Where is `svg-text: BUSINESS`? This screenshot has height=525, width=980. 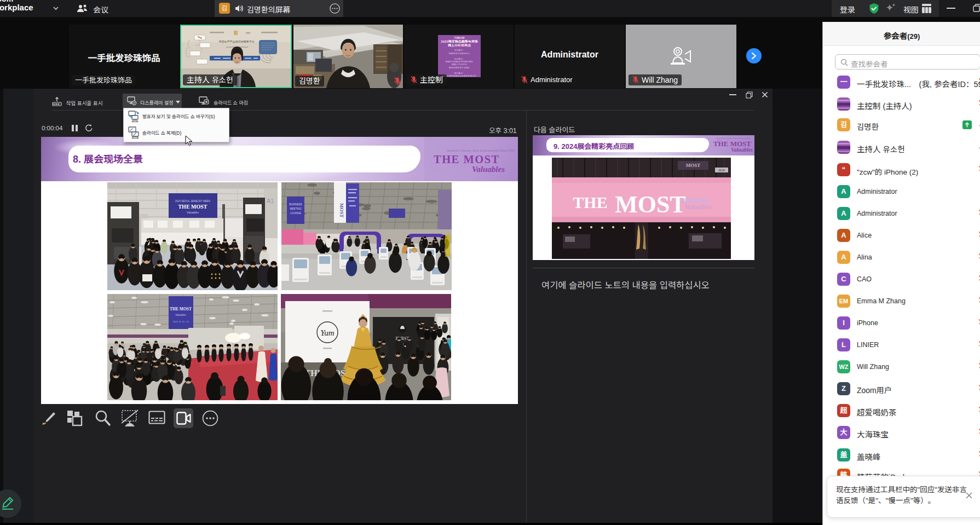
svg-text: BUSINESS is located at coordinates (296, 205).